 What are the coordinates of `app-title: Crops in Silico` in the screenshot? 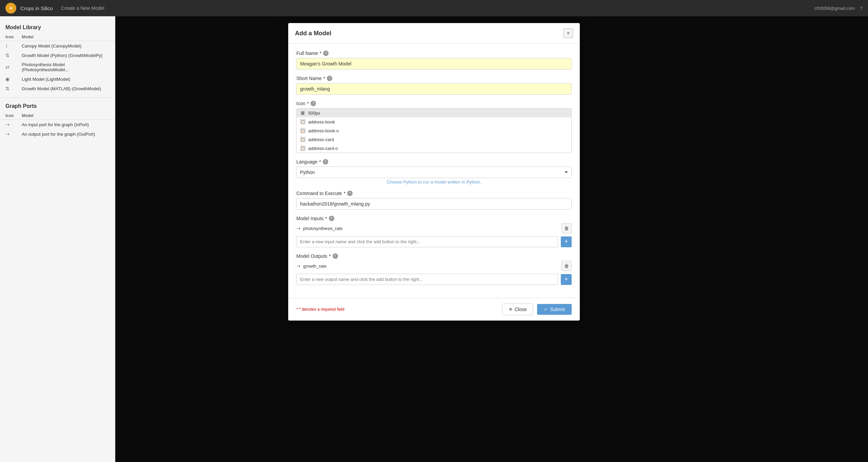 It's located at (37, 8).